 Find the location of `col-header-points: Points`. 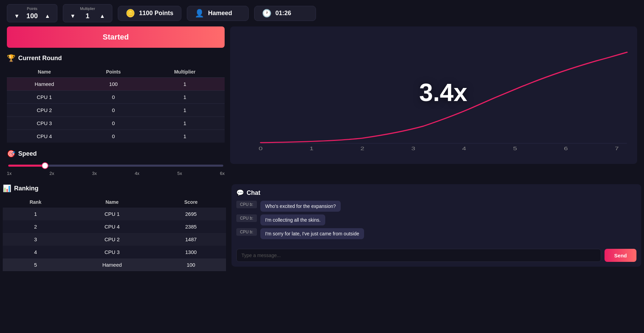

col-header-points: Points is located at coordinates (113, 72).